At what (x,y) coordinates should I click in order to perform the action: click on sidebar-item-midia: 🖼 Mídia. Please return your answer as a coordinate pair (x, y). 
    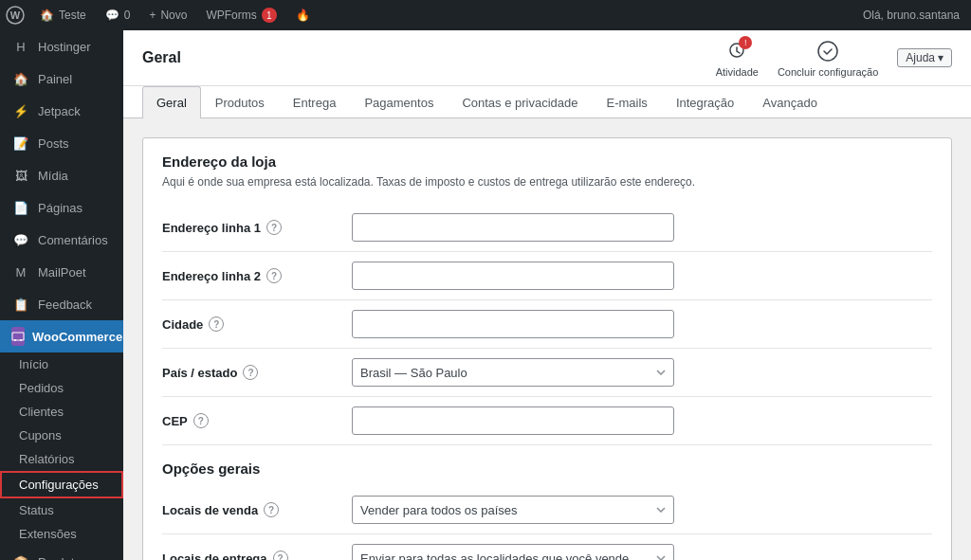
    Looking at the image, I should click on (62, 175).